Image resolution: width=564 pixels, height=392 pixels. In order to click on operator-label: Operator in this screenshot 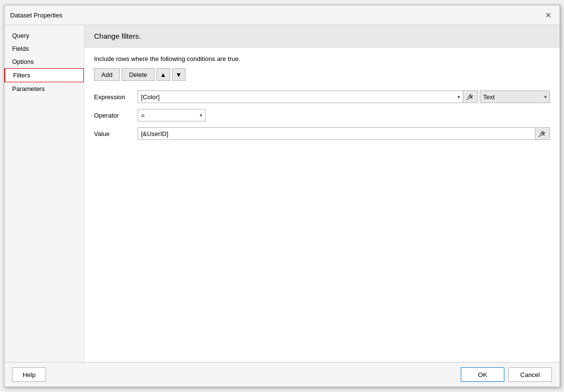, I will do `click(116, 115)`.